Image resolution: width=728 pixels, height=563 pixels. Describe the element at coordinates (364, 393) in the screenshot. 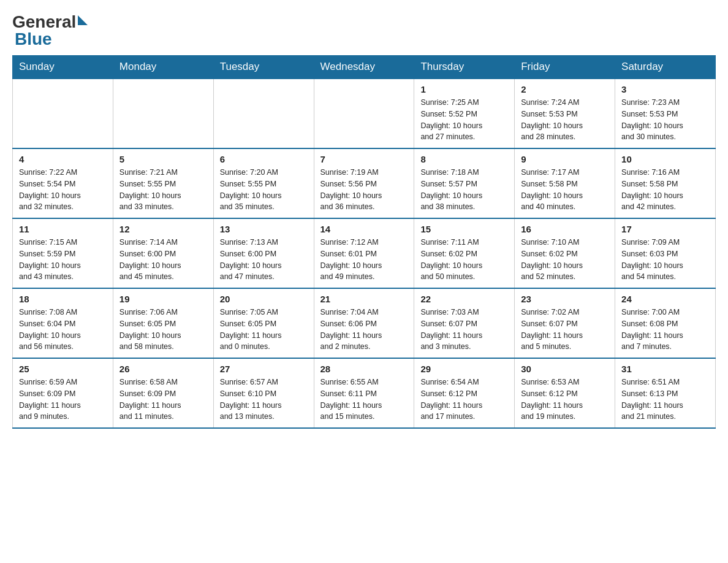

I see `day-cell: 28Sunrise: 6:55 AM Sunset: 6:11 PM Dayli…` at that location.